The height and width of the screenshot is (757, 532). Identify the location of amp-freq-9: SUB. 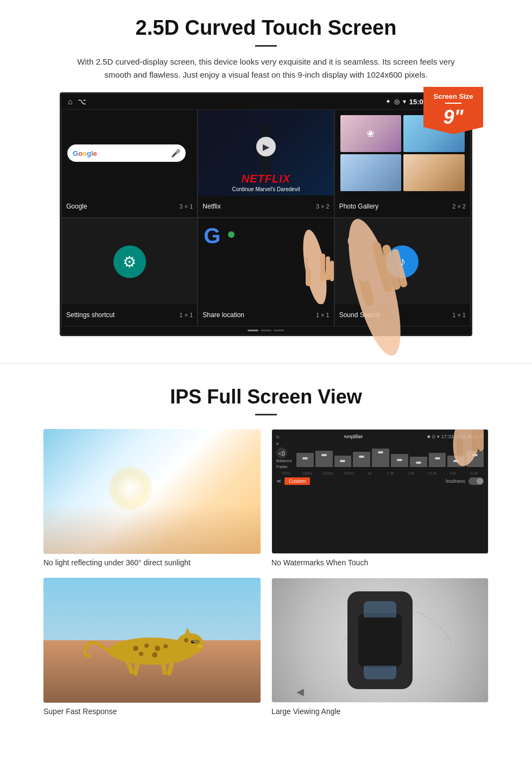
(474, 474).